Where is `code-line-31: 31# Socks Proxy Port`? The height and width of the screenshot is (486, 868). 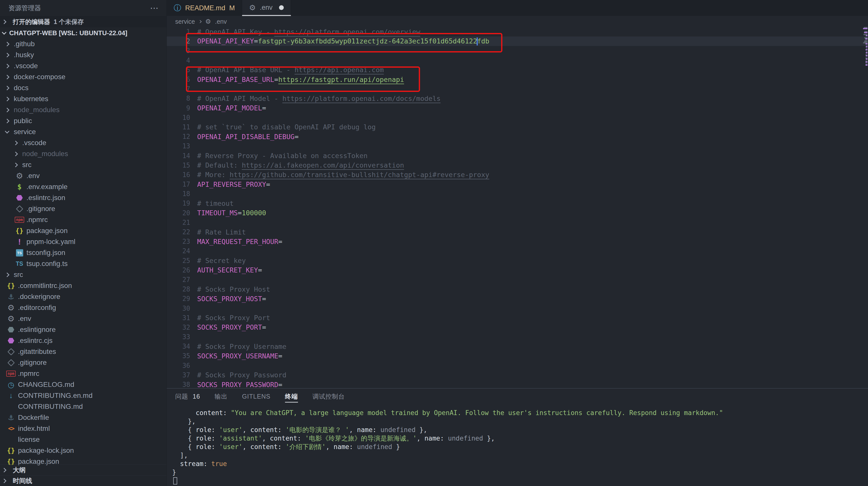 code-line-31: 31# Socks Proxy Port is located at coordinates (518, 318).